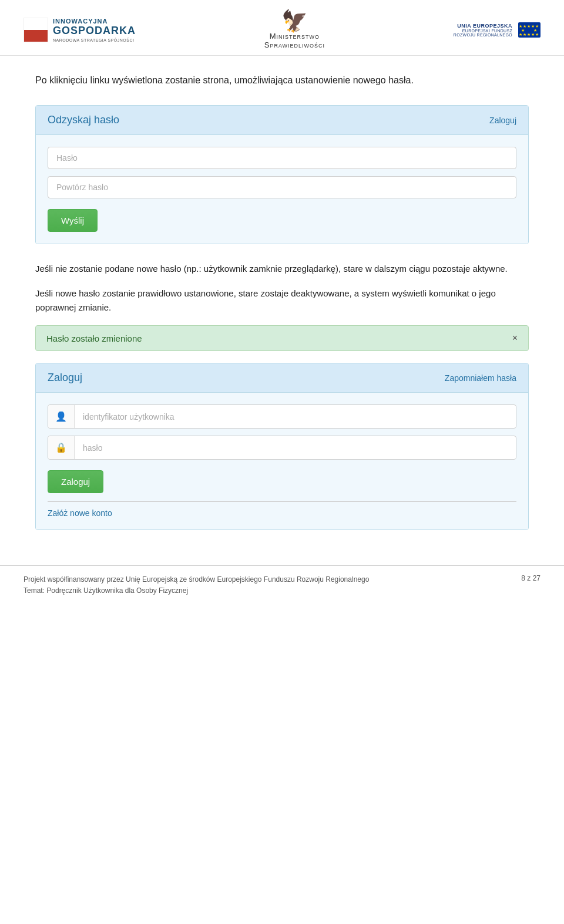 The image size is (564, 924). I want to click on password-input, so click(282, 158).